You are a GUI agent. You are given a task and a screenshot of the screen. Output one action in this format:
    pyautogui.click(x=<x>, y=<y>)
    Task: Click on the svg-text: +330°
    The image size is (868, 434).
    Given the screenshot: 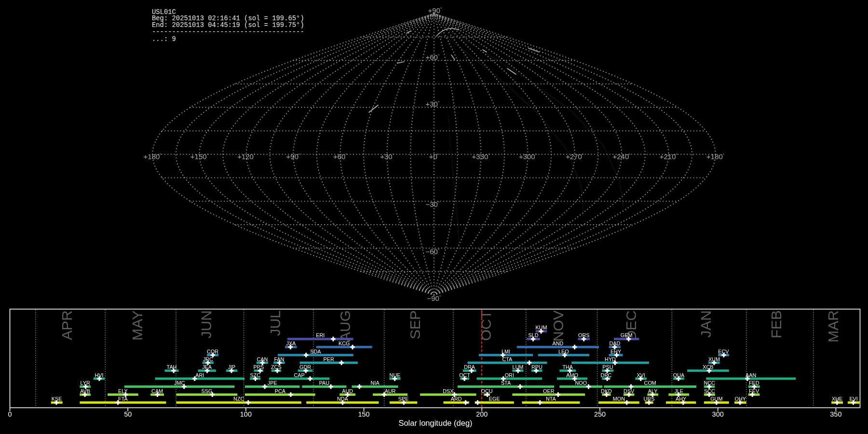 What is the action you would take?
    pyautogui.click(x=481, y=156)
    